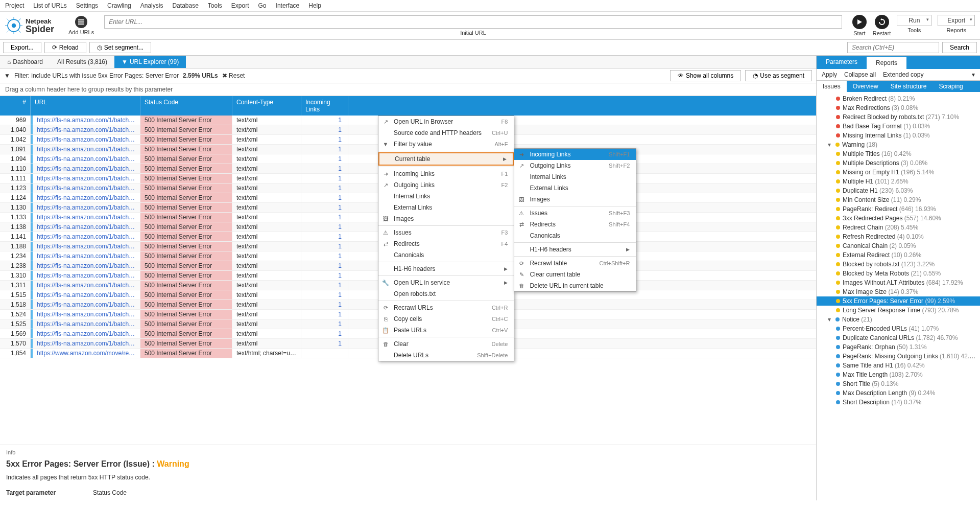 The width and height of the screenshot is (980, 506). What do you see at coordinates (898, 292) in the screenshot?
I see `issue-item: Max Image Size (14) 0.37%` at bounding box center [898, 292].